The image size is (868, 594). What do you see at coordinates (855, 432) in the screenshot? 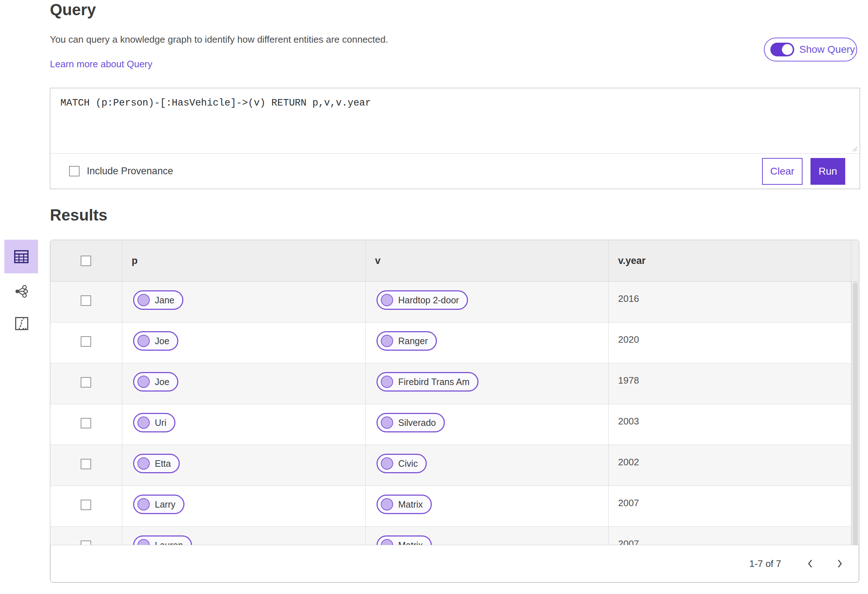
I see `table-scrollbar` at bounding box center [855, 432].